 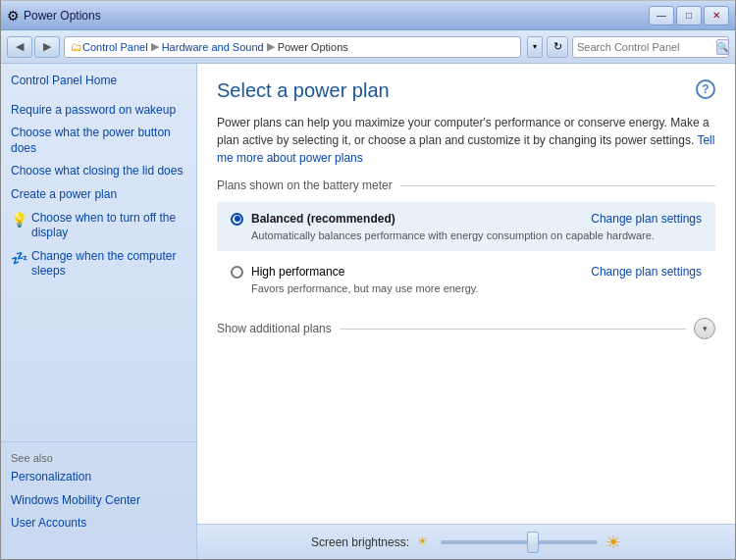 What do you see at coordinates (645, 47) in the screenshot?
I see `search-input` at bounding box center [645, 47].